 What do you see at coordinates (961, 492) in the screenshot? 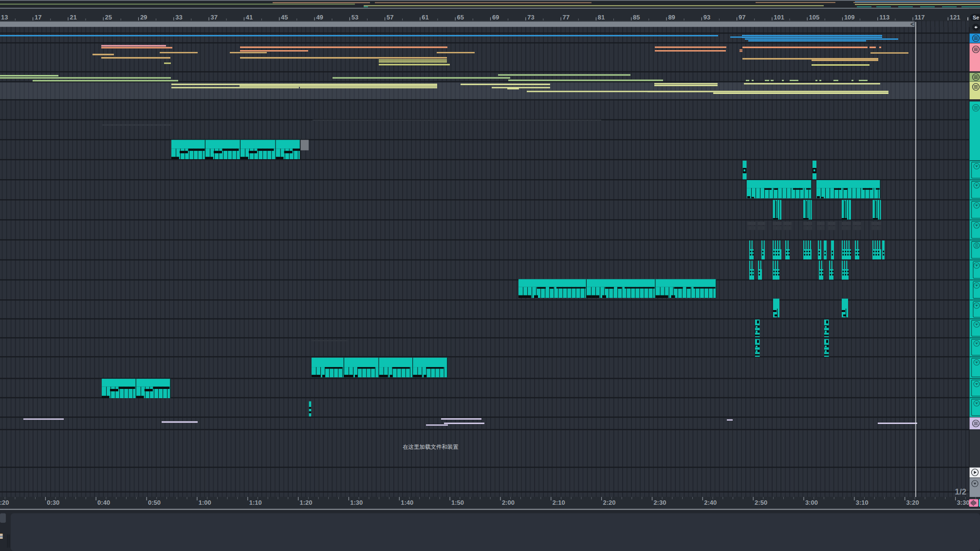
I see `svg-text: 1/2` at bounding box center [961, 492].